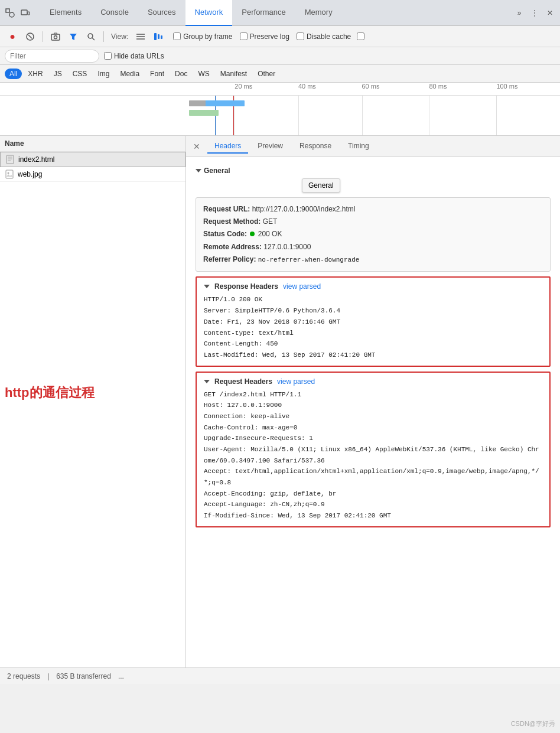  Describe the element at coordinates (25, 13) in the screenshot. I see `device-toggle-icon` at that location.